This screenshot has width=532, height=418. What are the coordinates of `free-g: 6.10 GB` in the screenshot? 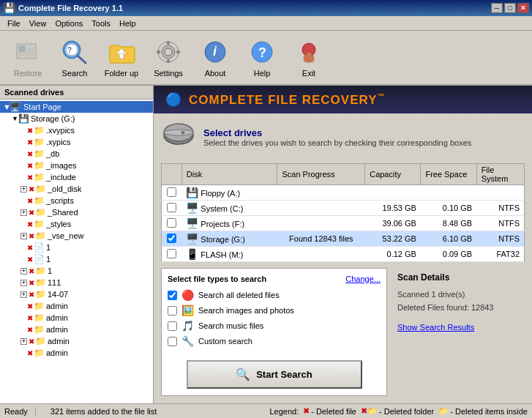 It's located at (449, 239).